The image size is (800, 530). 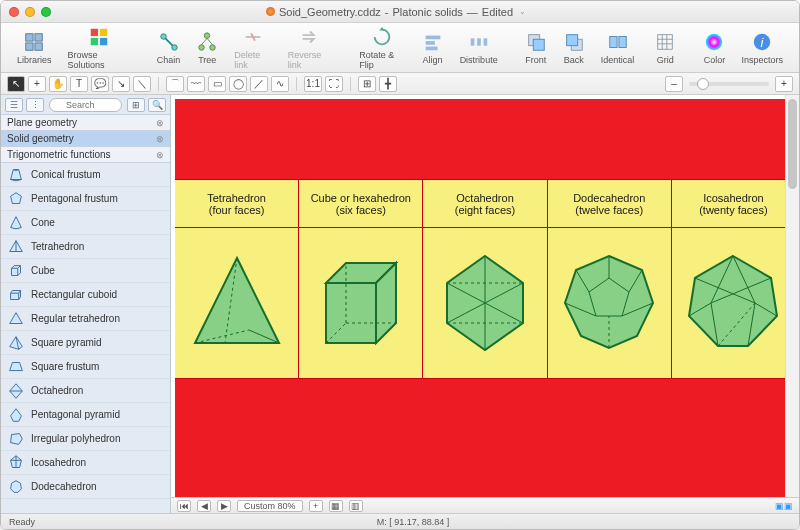 What do you see at coordinates (86, 199) in the screenshot?
I see `shape-item: Pentagonal frustum` at bounding box center [86, 199].